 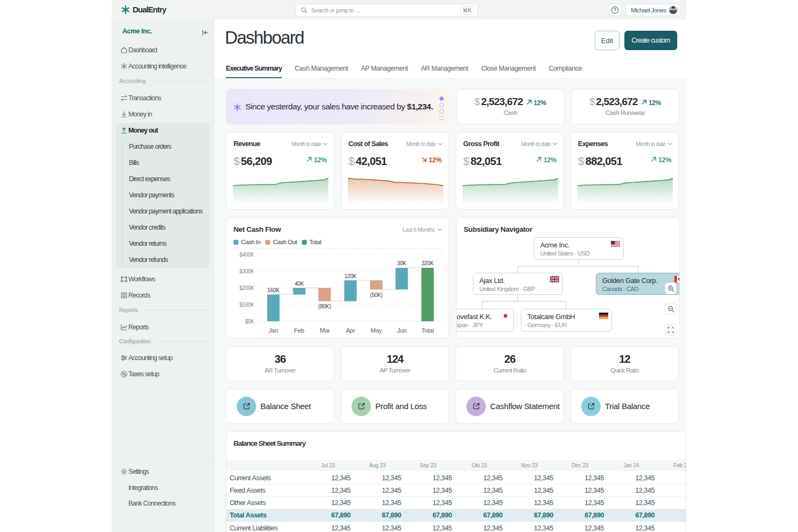 I want to click on svg-text: Feb, so click(x=299, y=330).